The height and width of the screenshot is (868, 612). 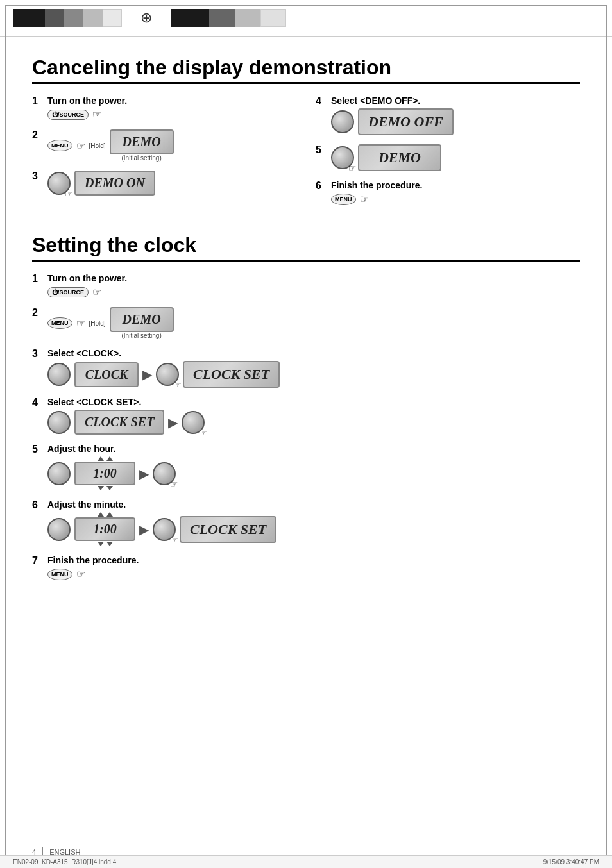 What do you see at coordinates (343, 158) in the screenshot?
I see `knob5-icon: ☞` at bounding box center [343, 158].